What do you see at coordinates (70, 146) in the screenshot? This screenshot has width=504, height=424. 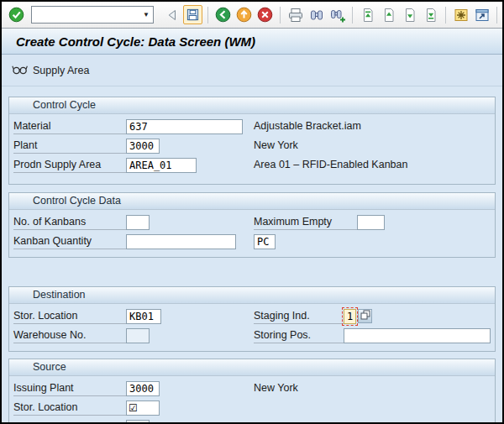 I see `plant-label: Plant` at bounding box center [70, 146].